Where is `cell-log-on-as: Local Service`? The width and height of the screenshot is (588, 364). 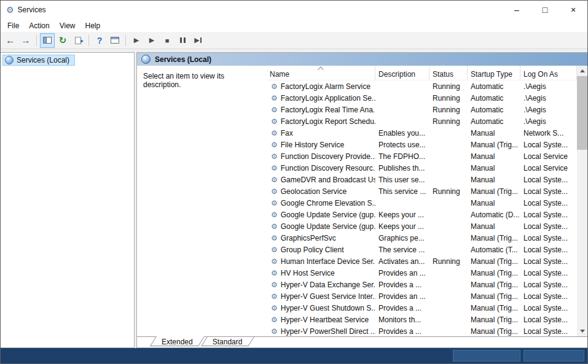
cell-log-on-as: Local Service is located at coordinates (549, 157).